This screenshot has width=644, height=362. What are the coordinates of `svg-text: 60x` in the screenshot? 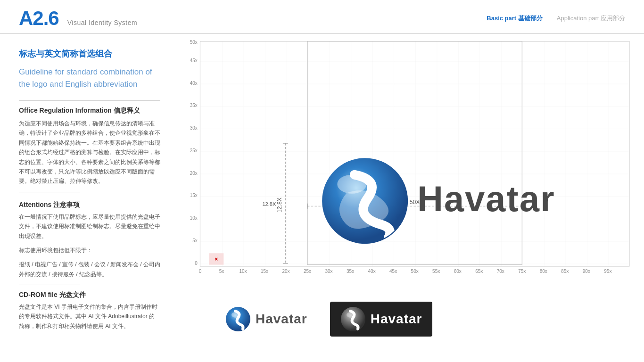 It's located at (458, 272).